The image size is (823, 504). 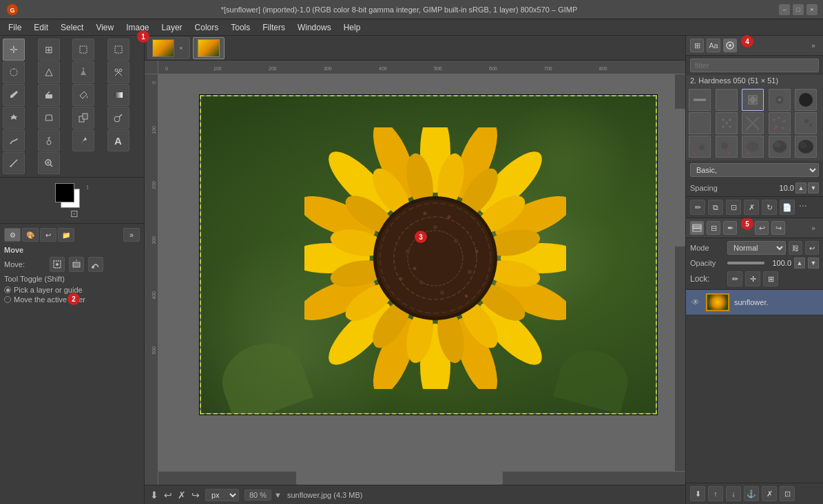 What do you see at coordinates (696, 302) in the screenshot?
I see `layer-visibility-toggle: 👁` at bounding box center [696, 302].